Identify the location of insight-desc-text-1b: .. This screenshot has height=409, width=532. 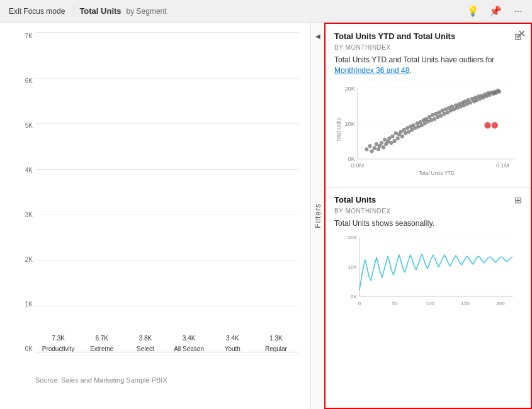
(410, 70).